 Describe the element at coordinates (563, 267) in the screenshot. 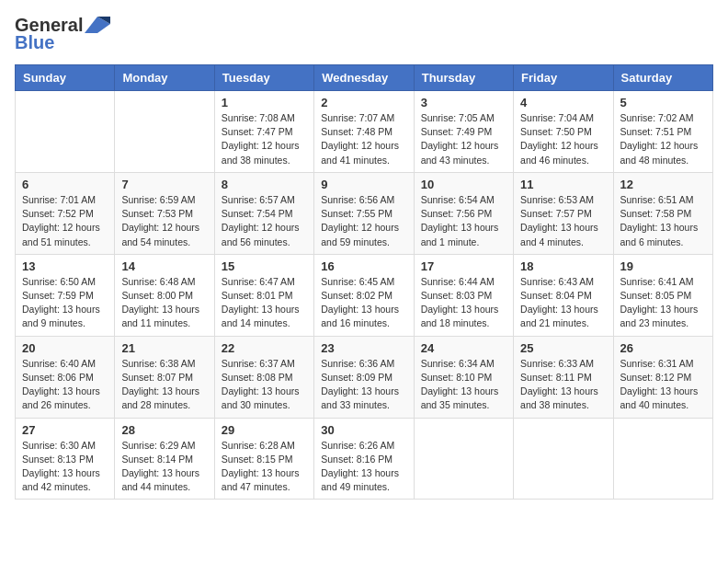

I see `day-number: 18` at that location.